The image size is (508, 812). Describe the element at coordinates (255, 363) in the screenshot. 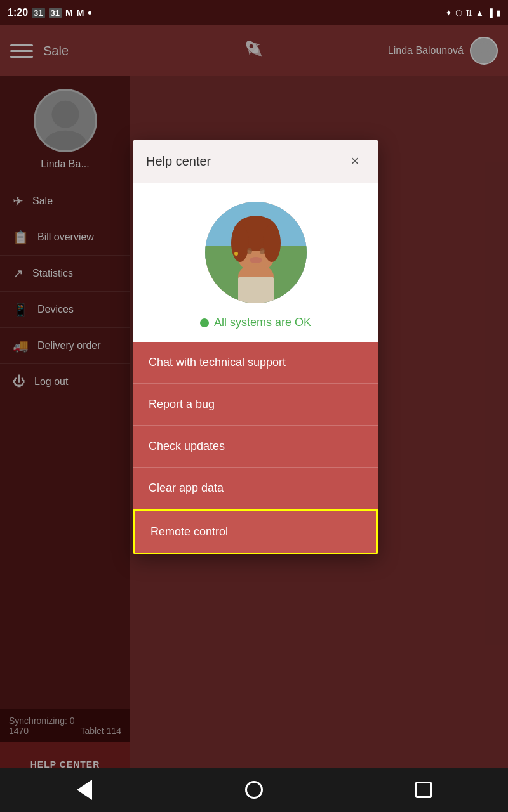

I see `chat-support-button: Chat with technical support` at that location.